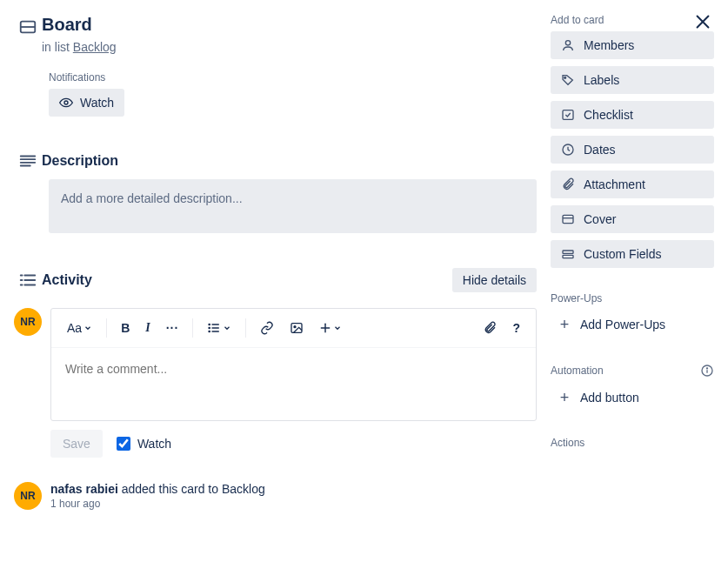  What do you see at coordinates (292, 206) in the screenshot?
I see `description-input: Add a more detailed description...` at bounding box center [292, 206].